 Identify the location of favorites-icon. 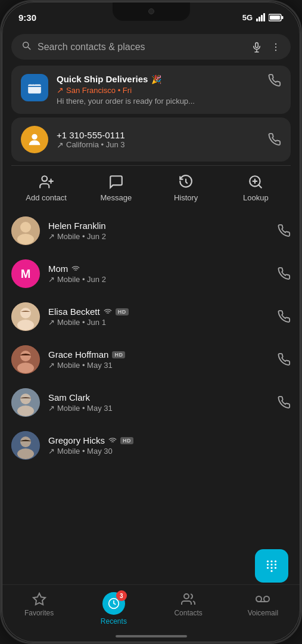
(39, 599).